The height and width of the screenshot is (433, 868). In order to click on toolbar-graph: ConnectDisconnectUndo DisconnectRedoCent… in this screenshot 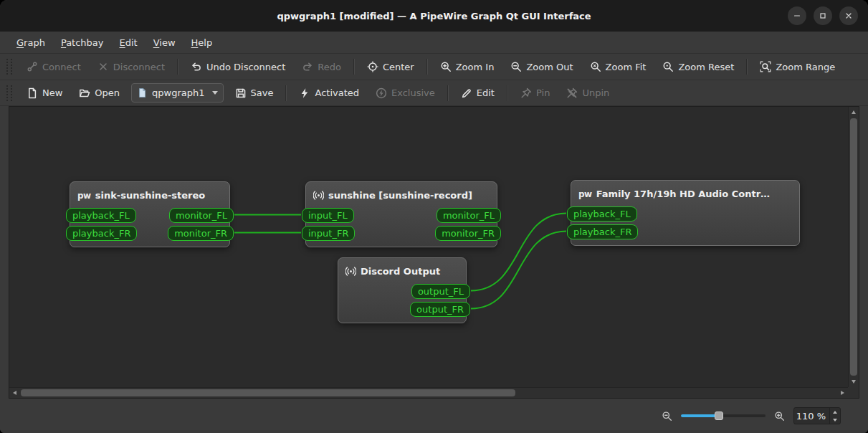, I will do `click(434, 67)`.